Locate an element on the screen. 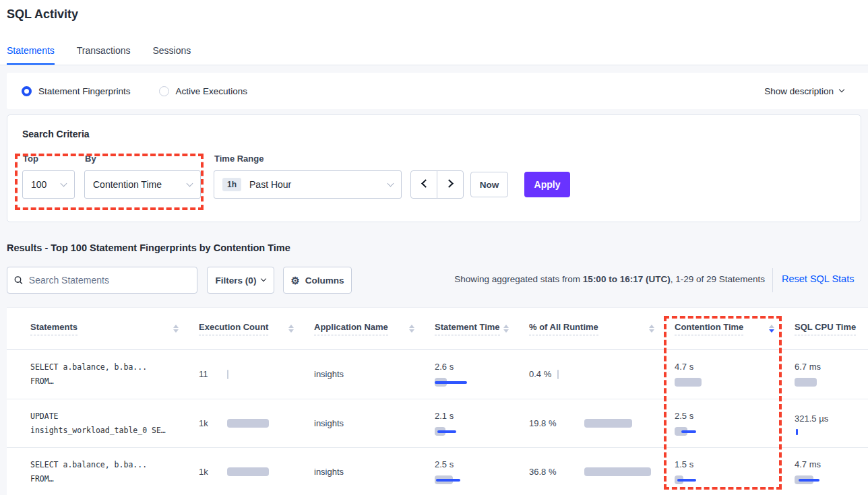 This screenshot has width=868, height=495. by-select-value: Contention Time is located at coordinates (127, 185).